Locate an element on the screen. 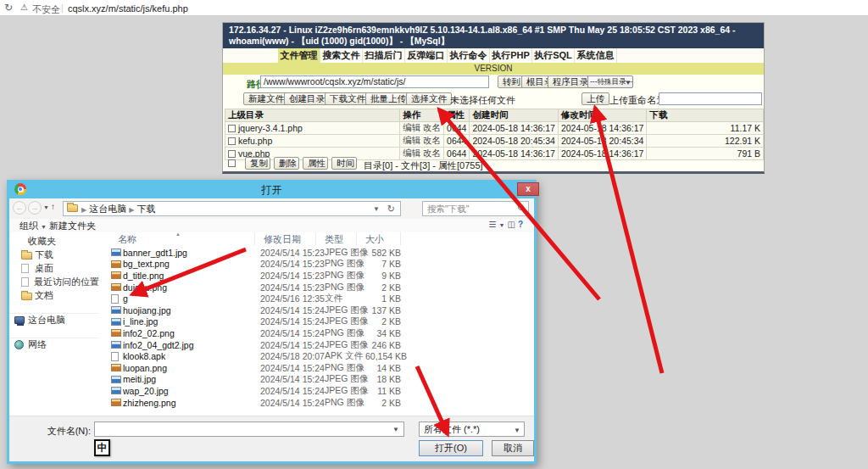 The image size is (868, 469). reload-icon: ↻ is located at coordinates (8, 8).